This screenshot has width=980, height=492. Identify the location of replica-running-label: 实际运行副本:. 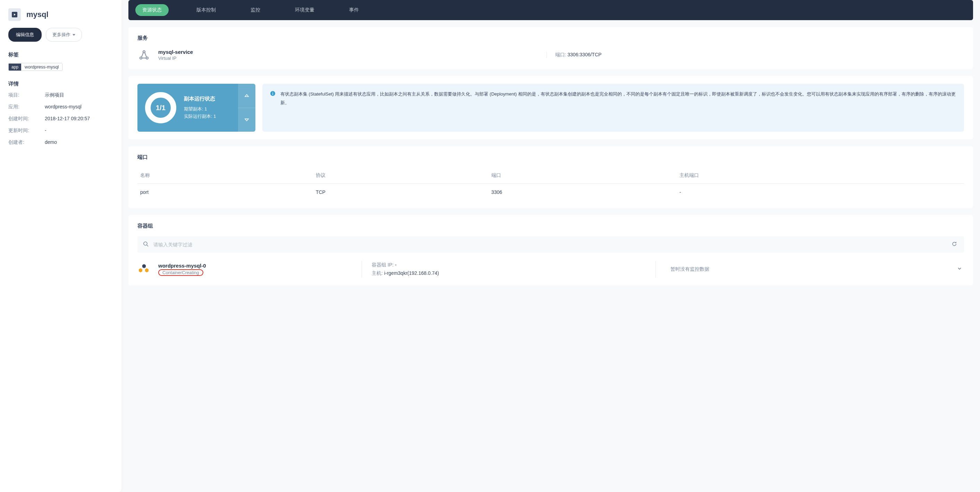
(199, 116).